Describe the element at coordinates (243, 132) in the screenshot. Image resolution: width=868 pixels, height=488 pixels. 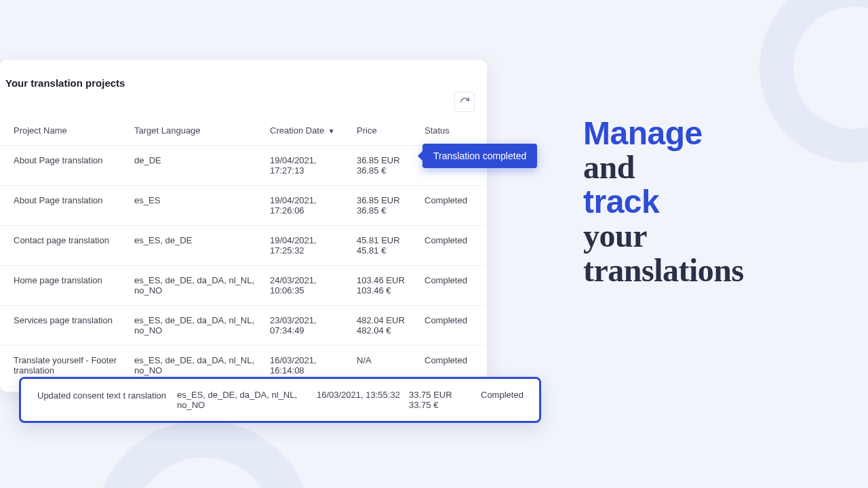
I see `table-header-row: Project Name Target Language Creation Da…` at that location.